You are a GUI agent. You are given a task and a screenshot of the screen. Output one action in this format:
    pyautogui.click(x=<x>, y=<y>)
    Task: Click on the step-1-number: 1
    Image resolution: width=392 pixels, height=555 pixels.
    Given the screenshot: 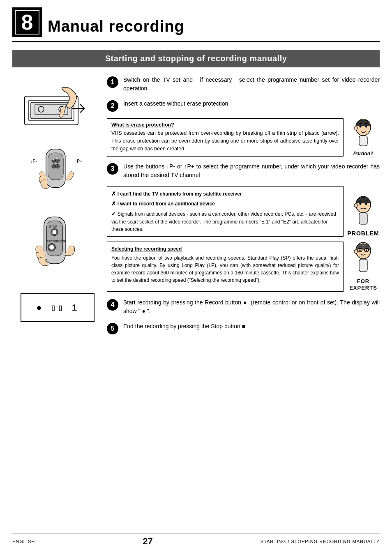 What is the action you would take?
    pyautogui.click(x=113, y=82)
    